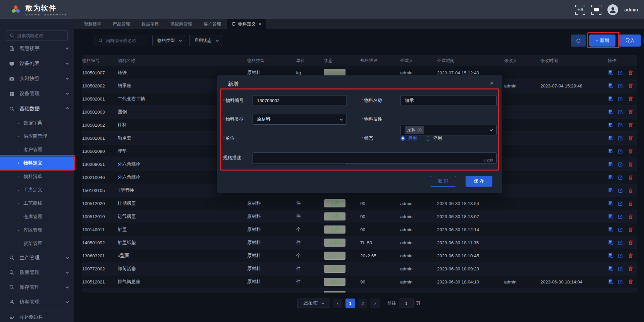 This screenshot has height=322, width=644. I want to click on material-type-select: 物料类型, so click(169, 41).